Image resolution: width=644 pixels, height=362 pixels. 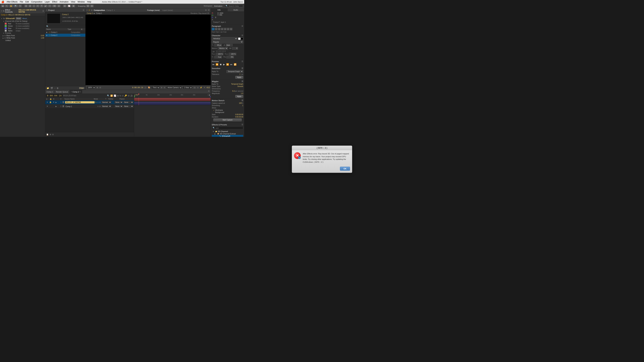 What do you see at coordinates (210, 95) in the screenshot?
I see `collapse-all-btn: ◀` at bounding box center [210, 95].